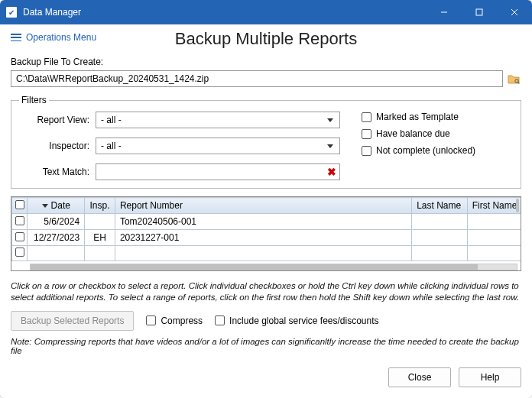 The image size is (532, 398). What do you see at coordinates (304, 321) in the screenshot?
I see `include-fees-label: Include global service fees/discounts` at bounding box center [304, 321].